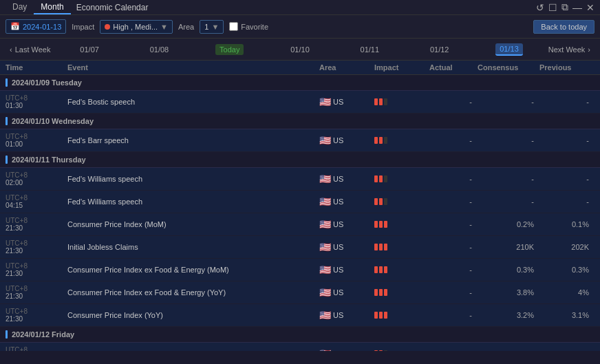  I want to click on favorite-checkbox-group: Favorite, so click(249, 26).